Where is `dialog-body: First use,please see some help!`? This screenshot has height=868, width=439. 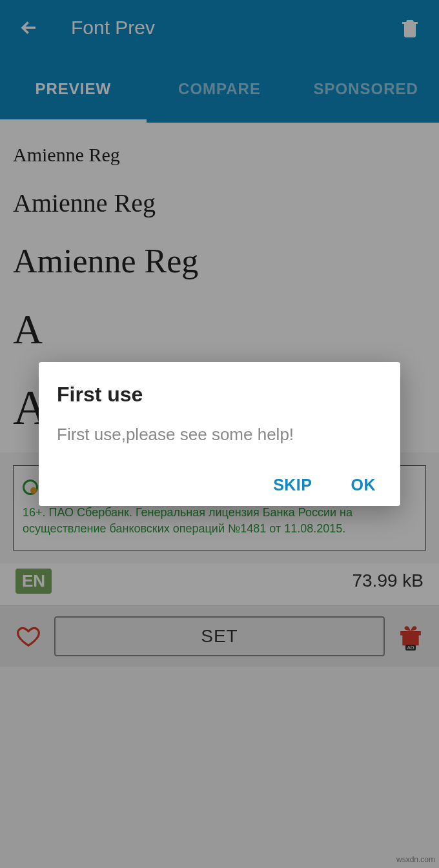 dialog-body: First use,please see some help! is located at coordinates (220, 435).